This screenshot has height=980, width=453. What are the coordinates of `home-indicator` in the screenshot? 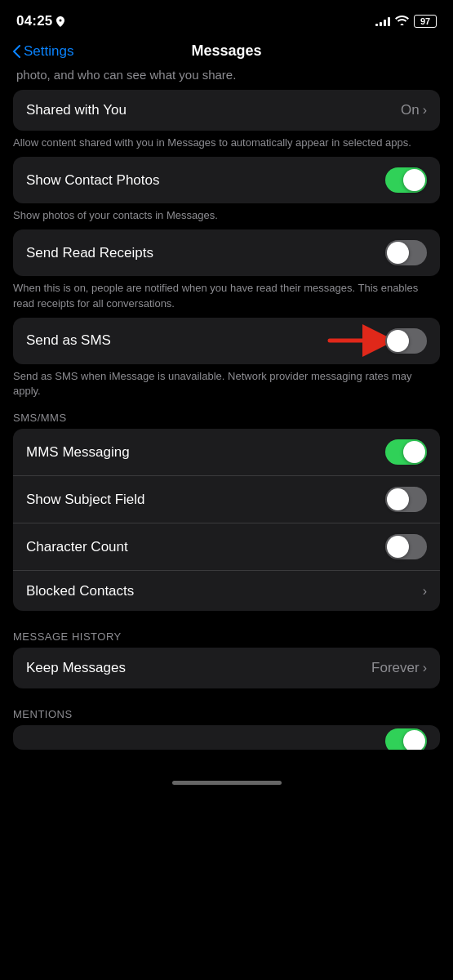 It's located at (227, 782).